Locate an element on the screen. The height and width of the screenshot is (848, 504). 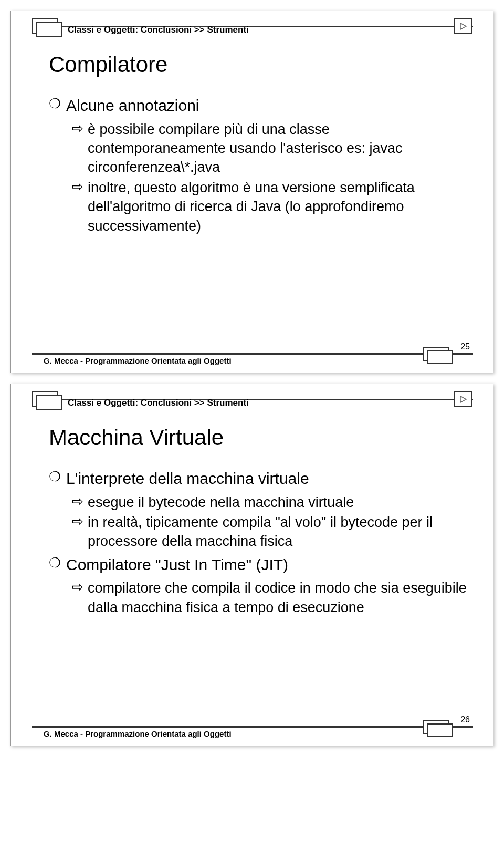
slide-title: Compilatore is located at coordinates (108, 65).